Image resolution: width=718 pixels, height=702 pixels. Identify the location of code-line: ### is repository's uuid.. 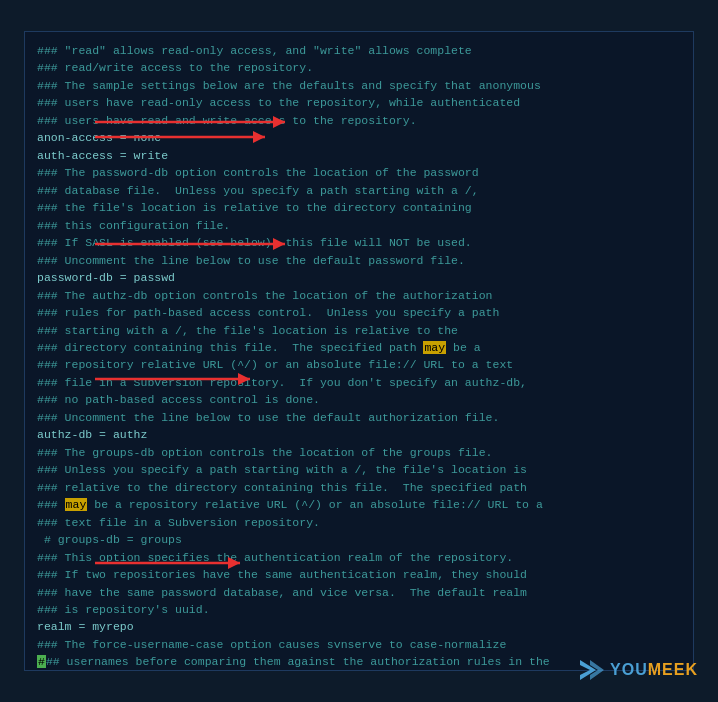
(359, 610).